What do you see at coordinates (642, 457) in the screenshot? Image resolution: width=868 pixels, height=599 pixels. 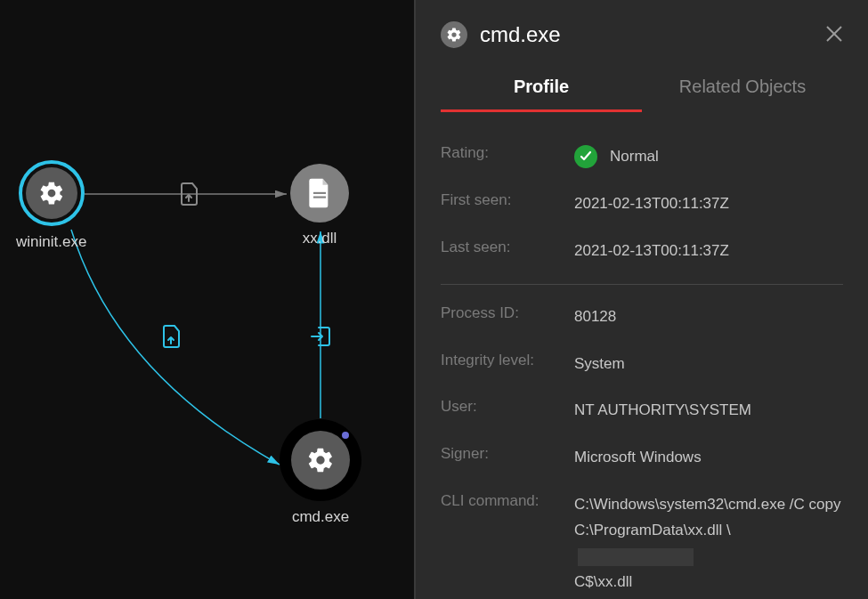 I see `row-signer: Signer: Microsoft Windows` at bounding box center [642, 457].